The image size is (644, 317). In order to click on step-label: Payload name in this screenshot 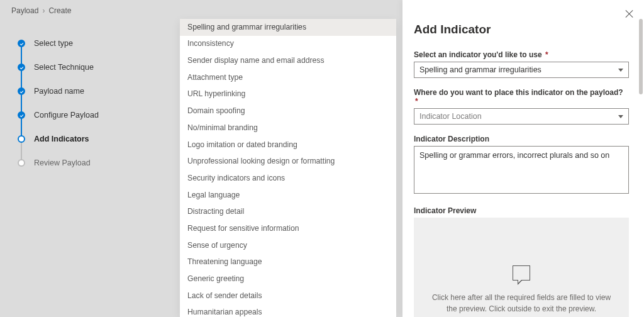, I will do `click(59, 91)`.